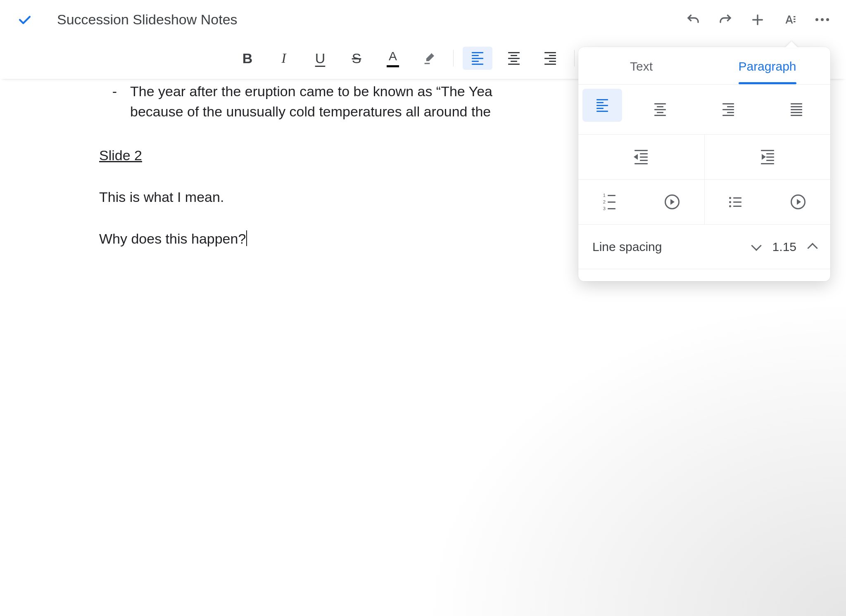  What do you see at coordinates (660, 109) in the screenshot?
I see `panel-align-center-button` at bounding box center [660, 109].